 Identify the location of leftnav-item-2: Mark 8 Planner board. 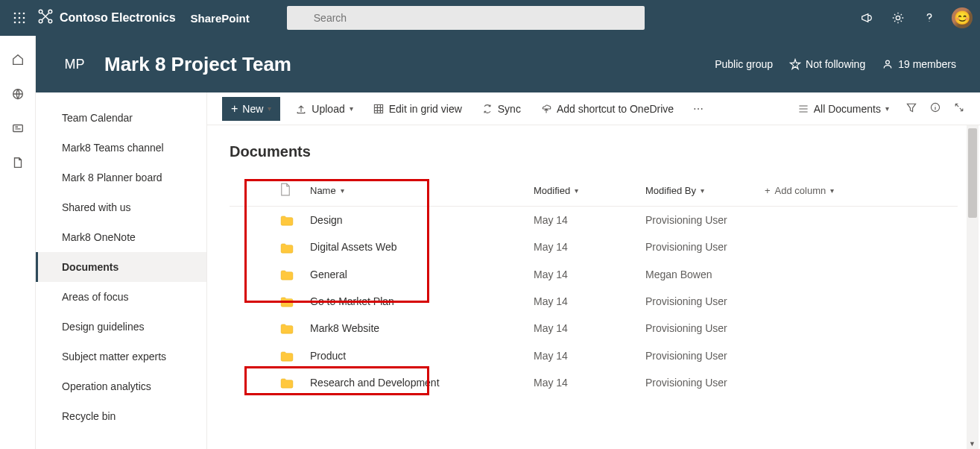
(121, 178).